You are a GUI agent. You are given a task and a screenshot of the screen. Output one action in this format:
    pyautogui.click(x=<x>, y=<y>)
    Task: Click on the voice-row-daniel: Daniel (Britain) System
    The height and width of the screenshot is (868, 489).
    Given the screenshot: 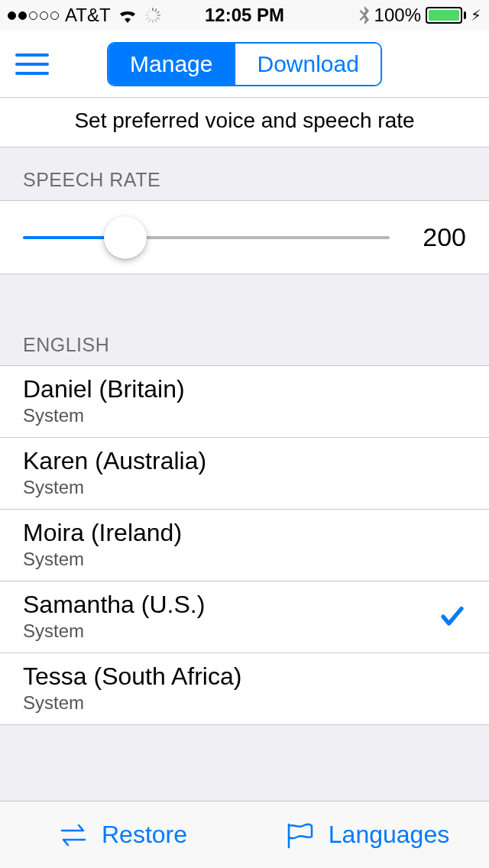 What is the action you would take?
    pyautogui.click(x=244, y=402)
    